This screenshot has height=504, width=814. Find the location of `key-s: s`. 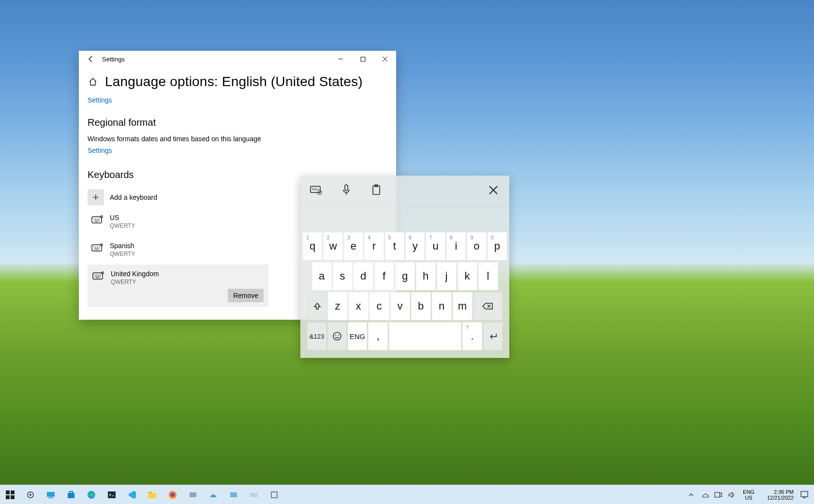

key-s: s is located at coordinates (342, 276).